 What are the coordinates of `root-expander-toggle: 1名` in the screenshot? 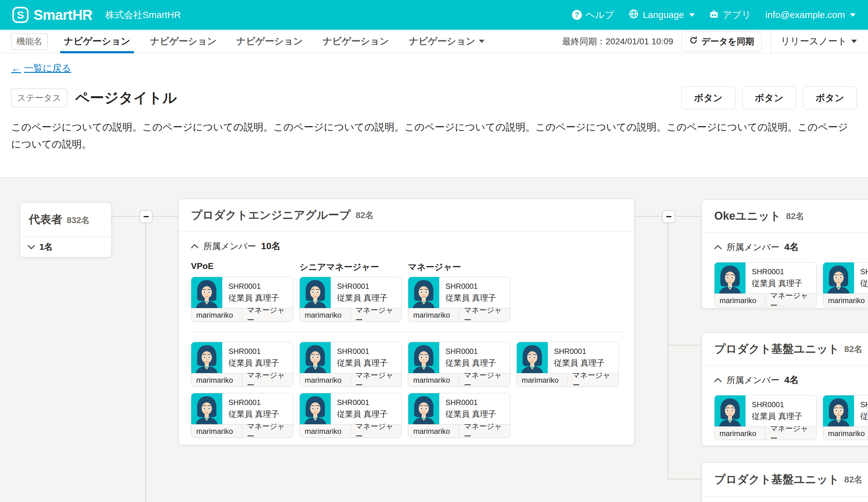 It's located at (65, 247).